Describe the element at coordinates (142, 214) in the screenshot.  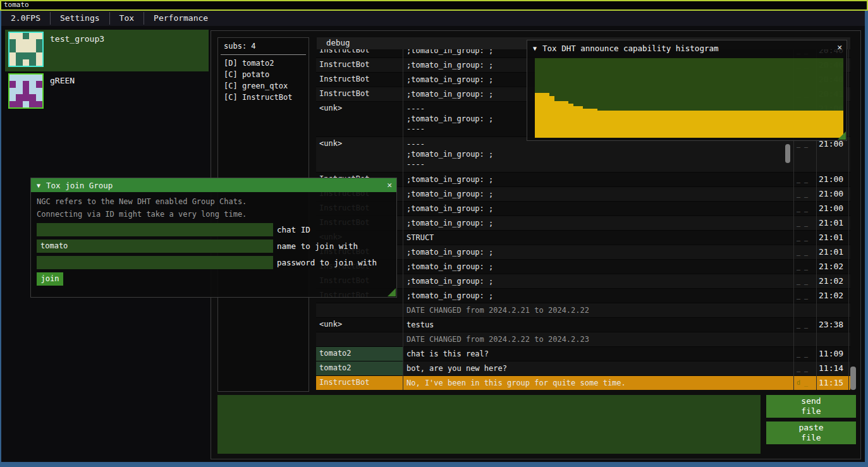
I see `join-info-line: Connecting via ID might take a very long…` at that location.